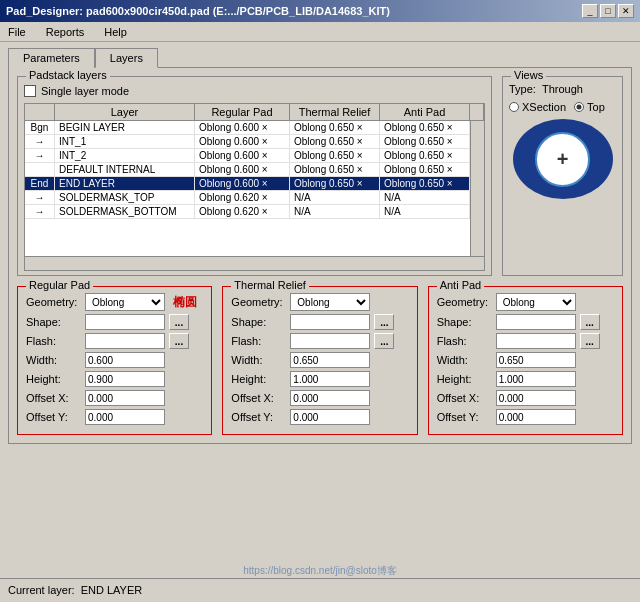 The image size is (640, 602). What do you see at coordinates (536, 417) in the screenshot?
I see `anti-offsety-input` at bounding box center [536, 417].